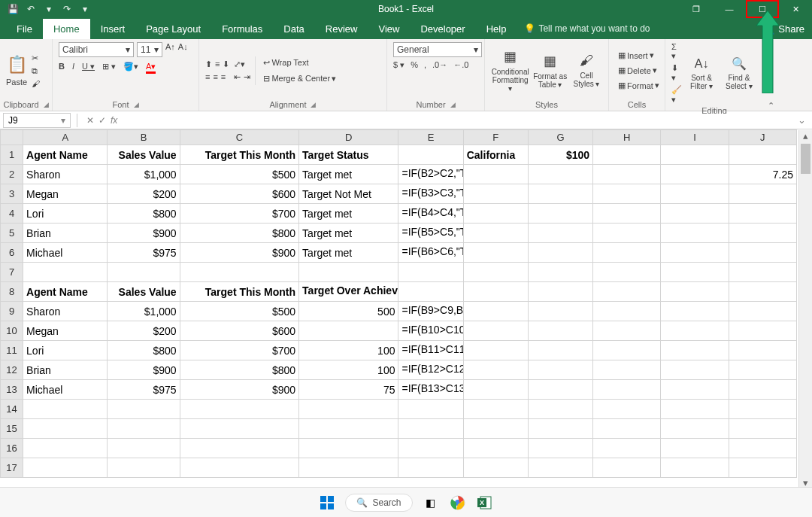 The width and height of the screenshot is (812, 517). Describe the element at coordinates (560, 272) in the screenshot. I see `cell-G7` at that location.